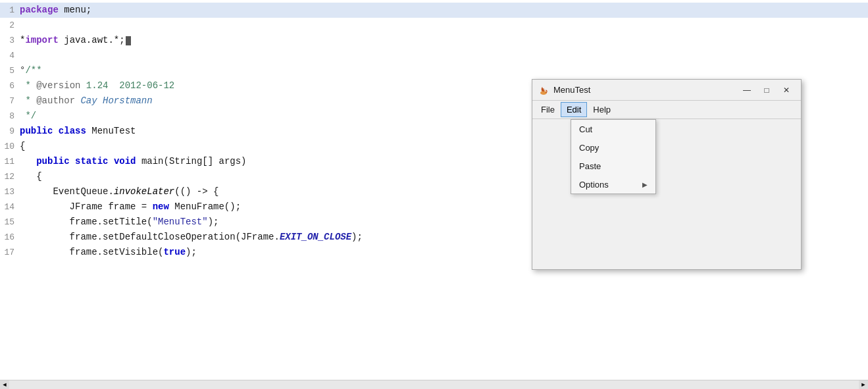  Describe the element at coordinates (613, 166) in the screenshot. I see `menu-item-paste: Paste` at that location.